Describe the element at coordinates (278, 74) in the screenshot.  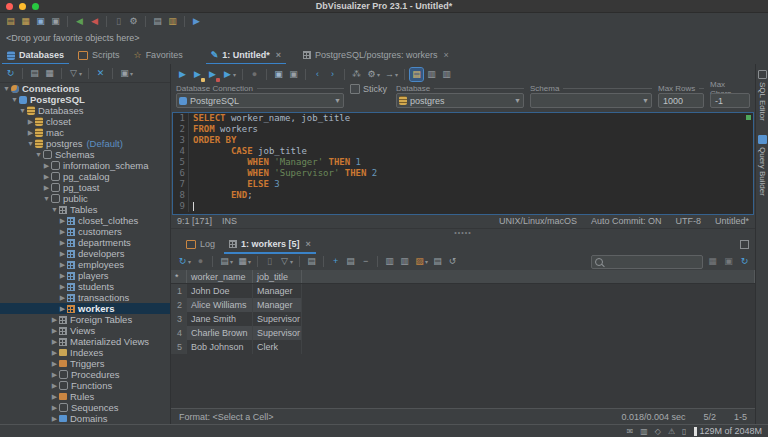
I see `save-sql-icon: ▣` at that location.